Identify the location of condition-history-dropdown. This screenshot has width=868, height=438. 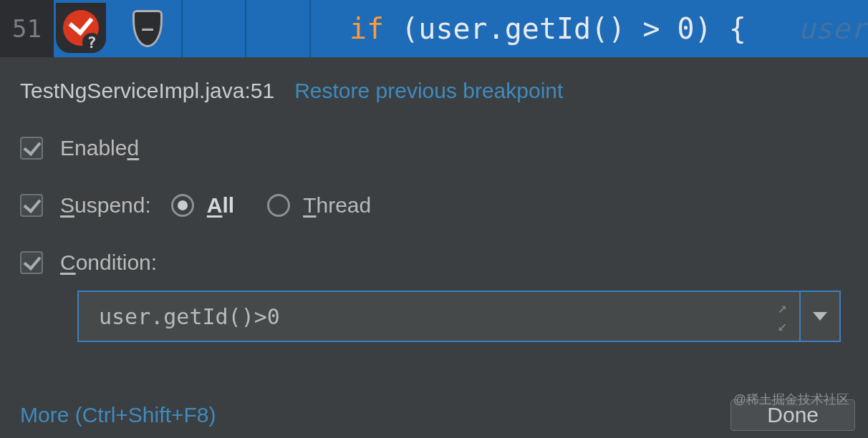
(821, 316).